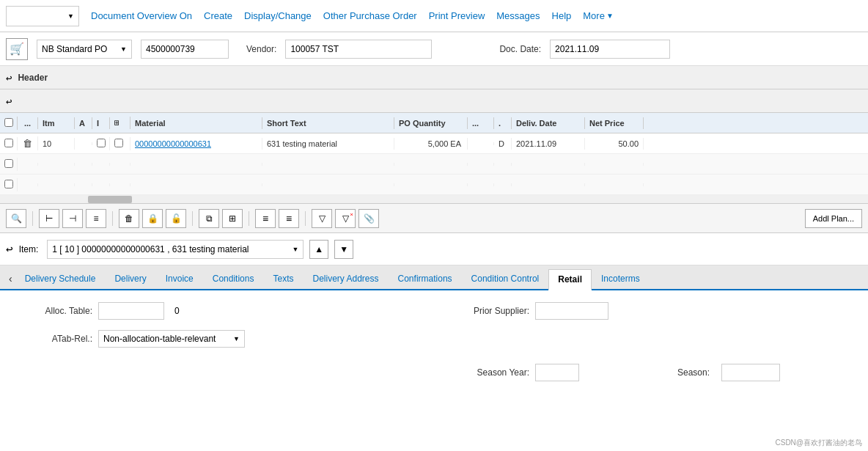 The image size is (868, 451). I want to click on th-checkbox, so click(9, 123).